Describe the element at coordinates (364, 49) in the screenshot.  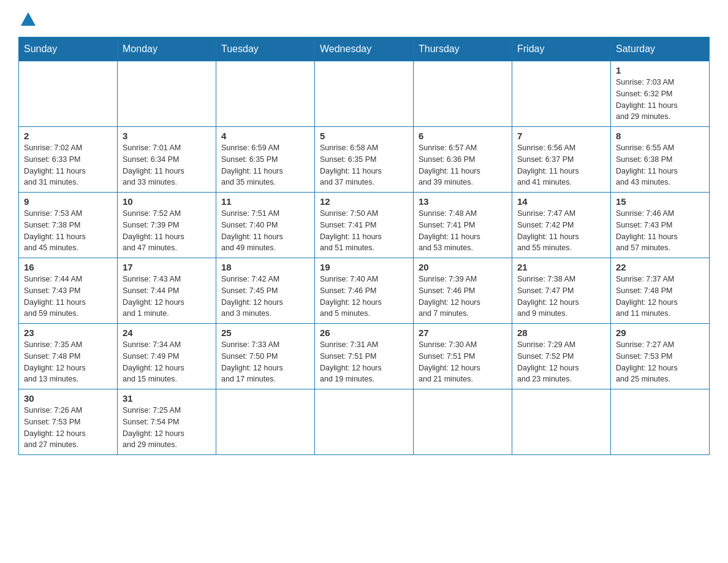
I see `weekday-header-row: SundayMondayTuesdayWednesdayThursdayFrid…` at that location.